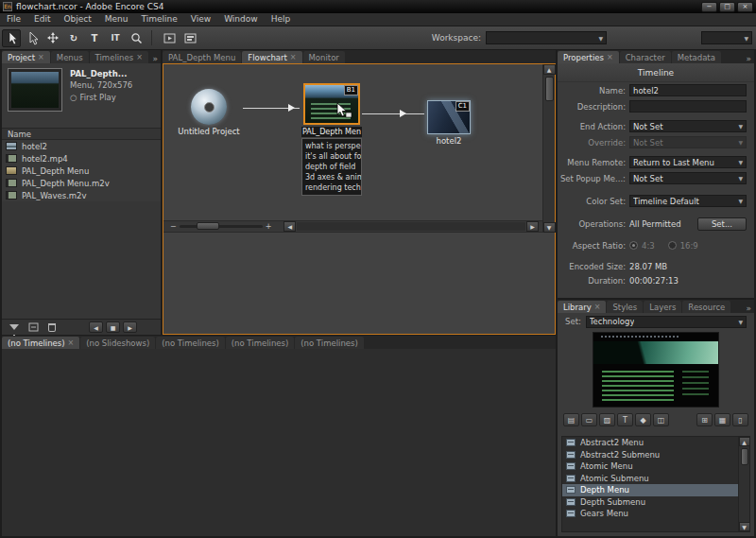  Describe the element at coordinates (41, 342) in the screenshot. I see `tab-no-timelines-1: (no Timelines) ×` at that location.